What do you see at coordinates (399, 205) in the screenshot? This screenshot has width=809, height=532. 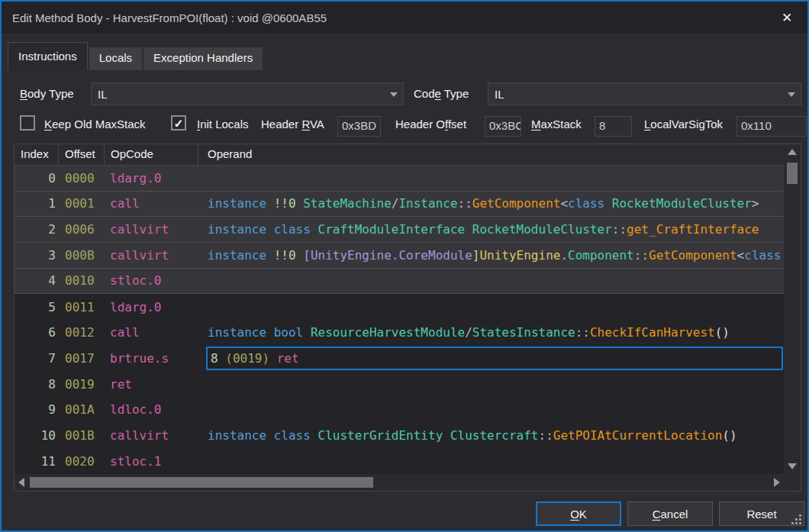 I see `table-row: 10001callinstance !!0 StateMachine/Insta…` at bounding box center [399, 205].